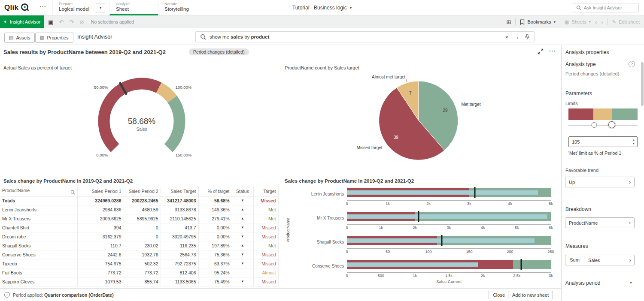  Describe the element at coordinates (71, 22) in the screenshot. I see `redo-selection-button: ↷` at that location.